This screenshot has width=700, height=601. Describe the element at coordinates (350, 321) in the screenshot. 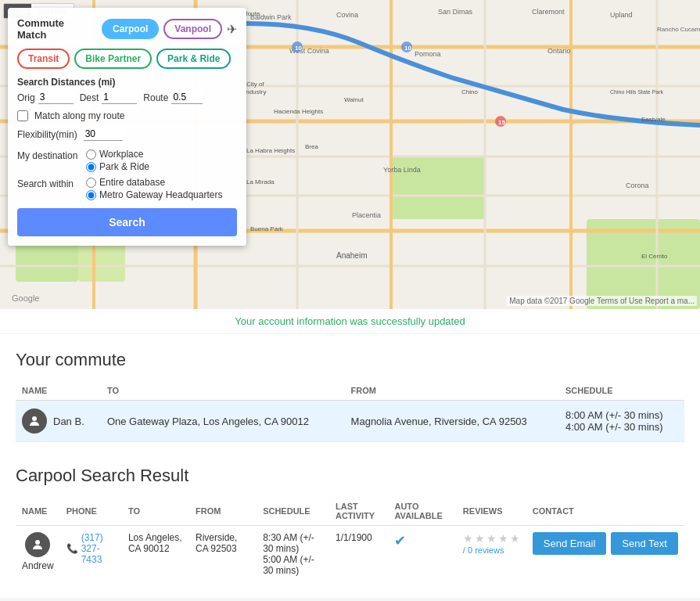

I see `status-message: Your account information was successfull…` at that location.